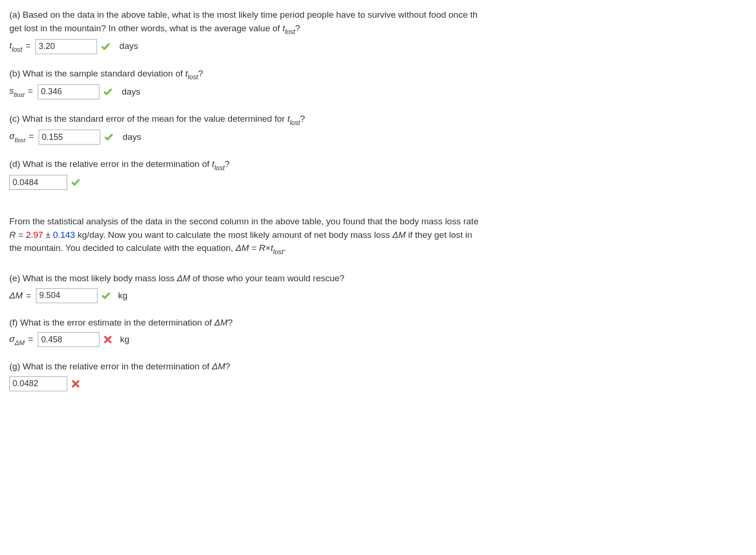  I want to click on var-tlost: tlost =, so click(21, 47).